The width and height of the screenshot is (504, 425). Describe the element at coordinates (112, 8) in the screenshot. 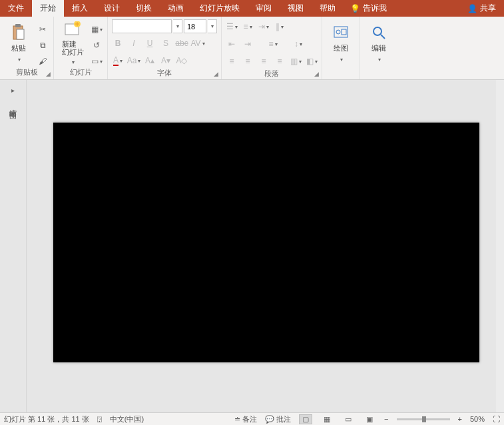

I see `tab-design: 设计` at that location.